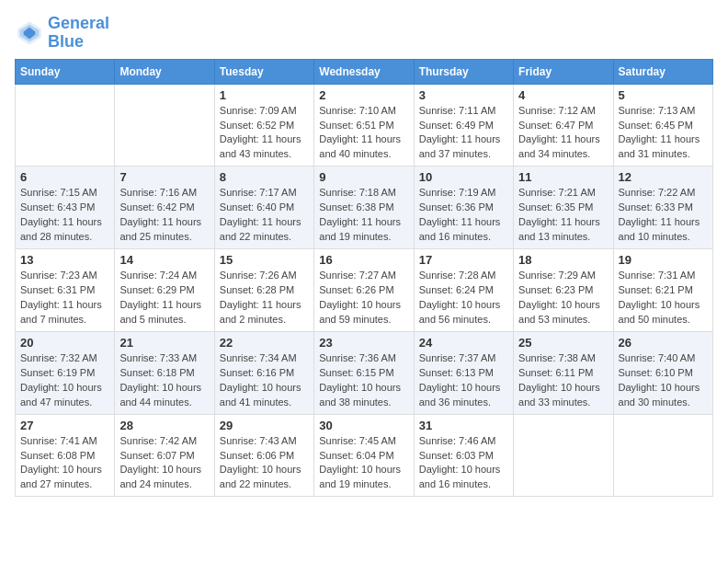  I want to click on logo: General Blue, so click(63, 33).